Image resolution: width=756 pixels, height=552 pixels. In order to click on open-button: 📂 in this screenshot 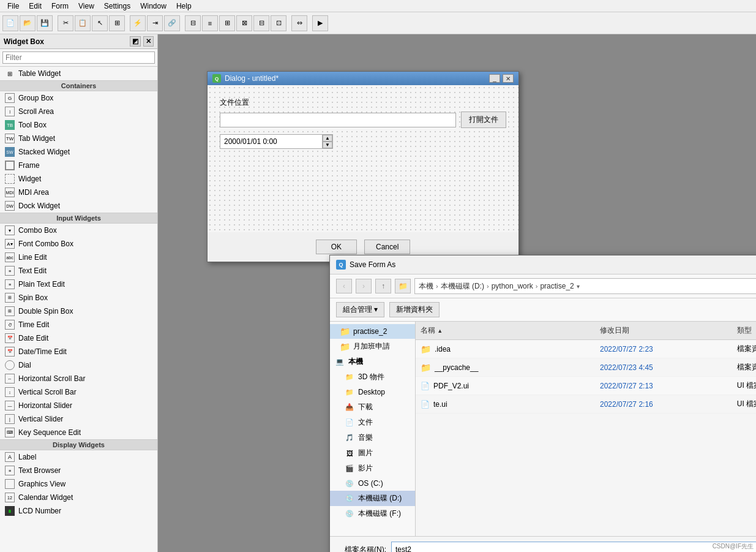, I will do `click(28, 23)`.